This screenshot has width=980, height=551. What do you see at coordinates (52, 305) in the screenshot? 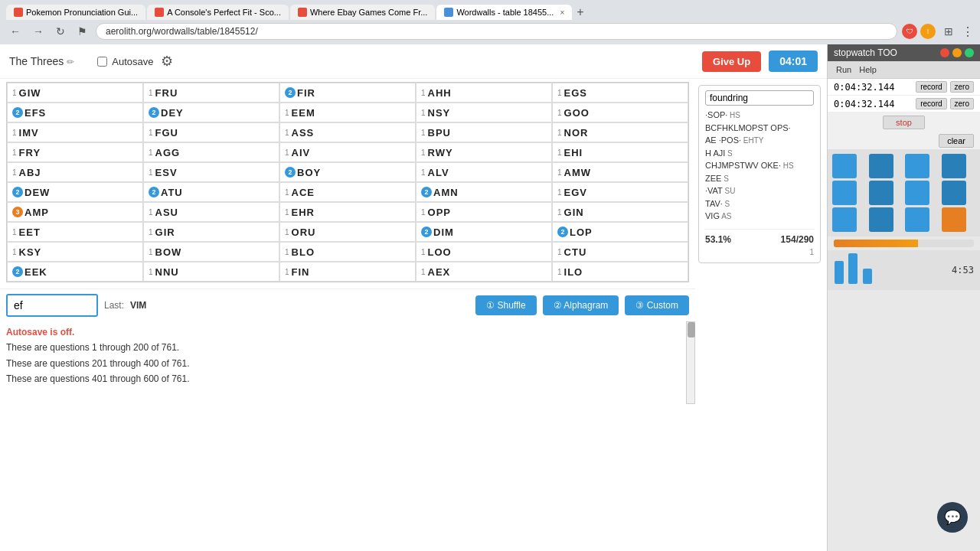
I see `answer-input` at bounding box center [52, 305].